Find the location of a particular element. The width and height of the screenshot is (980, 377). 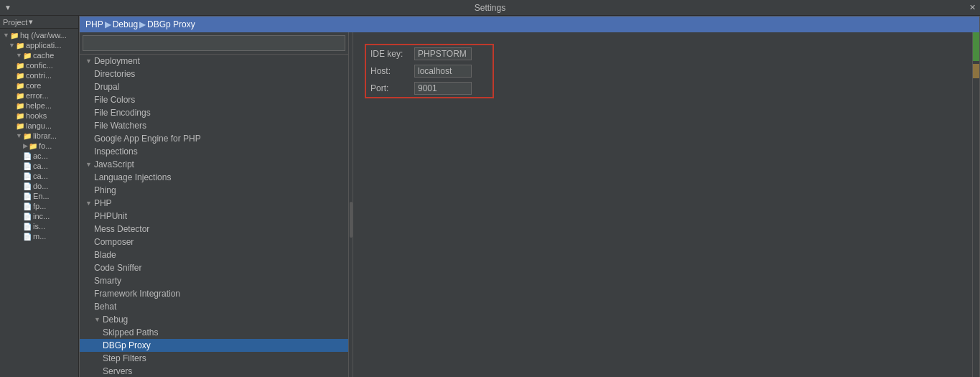

nav-item-servers: Servers is located at coordinates (214, 371).